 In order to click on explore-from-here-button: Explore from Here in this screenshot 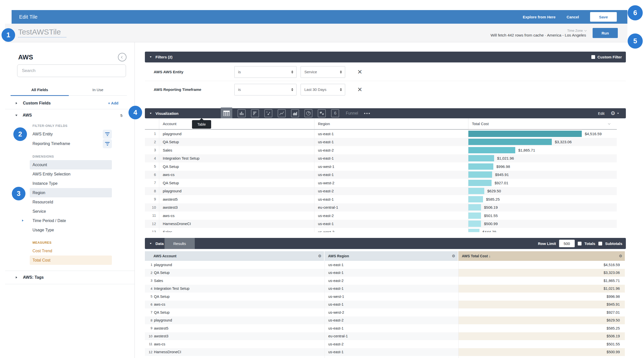, I will do `click(539, 17)`.